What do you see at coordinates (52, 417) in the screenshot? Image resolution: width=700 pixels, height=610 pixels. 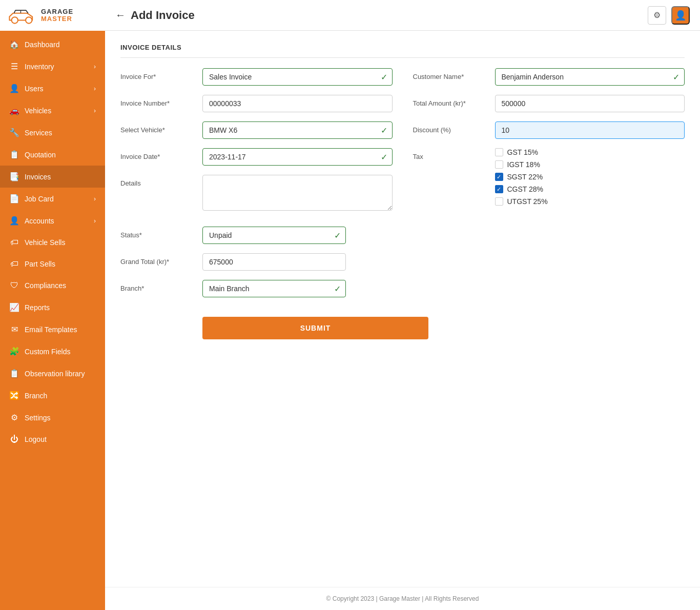 I see `sidebar-item-settings: ⚙ Settings` at bounding box center [52, 417].